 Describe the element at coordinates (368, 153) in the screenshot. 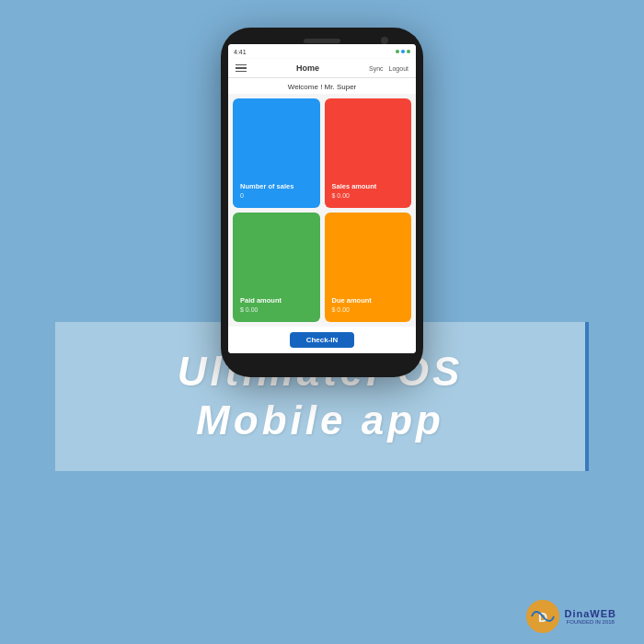

I see `sales-amount-card: Sales amount $ 0.00` at that location.